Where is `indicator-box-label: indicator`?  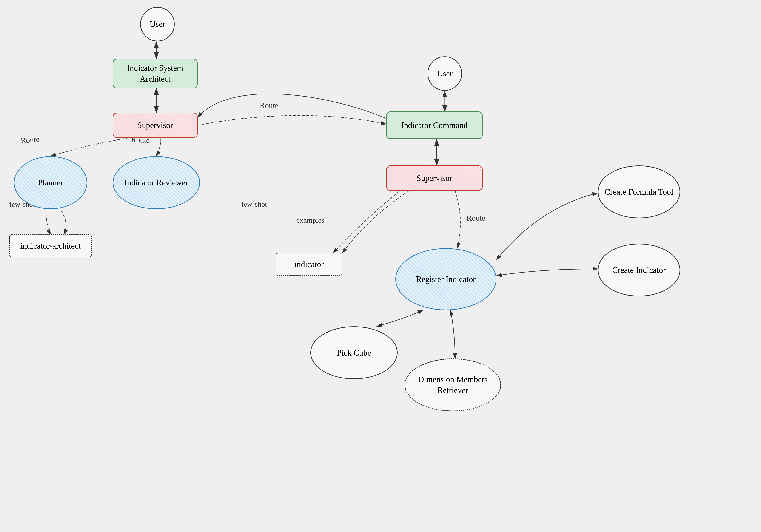
indicator-box-label: indicator is located at coordinates (309, 265).